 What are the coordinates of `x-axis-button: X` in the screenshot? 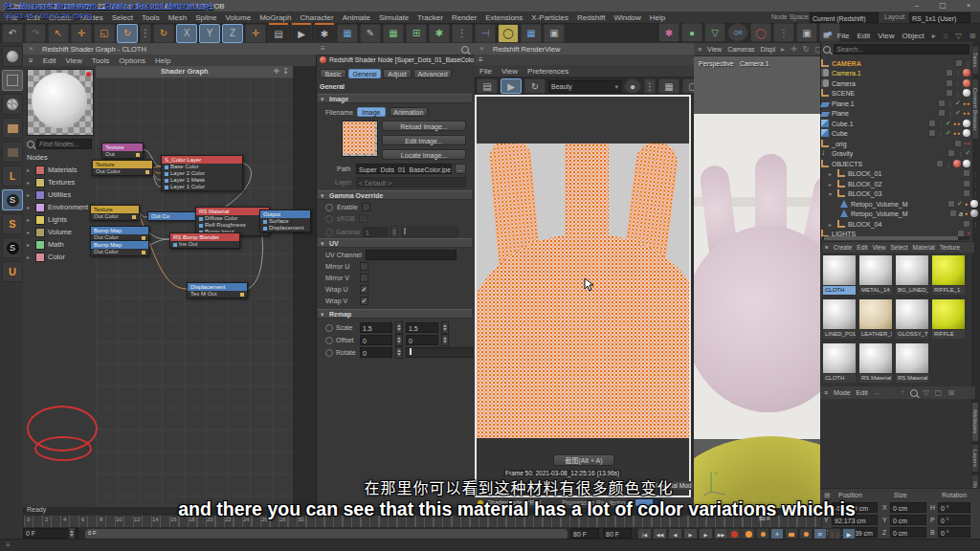 It's located at (187, 33).